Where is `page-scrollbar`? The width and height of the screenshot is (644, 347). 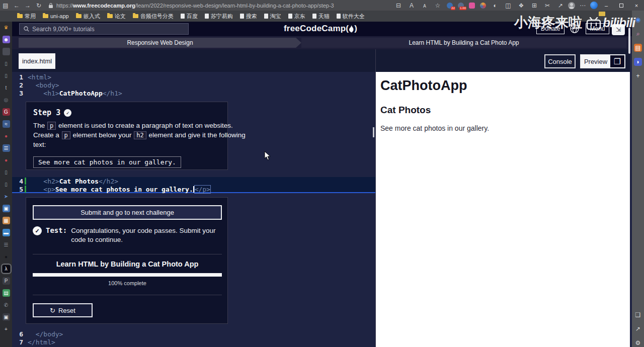
page-scrollbar is located at coordinates (629, 41).